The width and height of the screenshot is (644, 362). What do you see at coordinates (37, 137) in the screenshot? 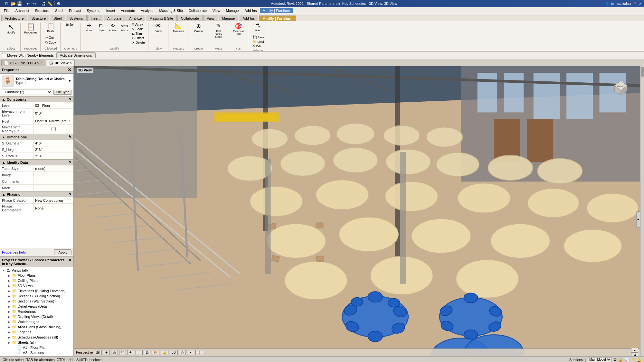
I see `section-dimensions: ▲ Dimensions ✎` at bounding box center [37, 137].